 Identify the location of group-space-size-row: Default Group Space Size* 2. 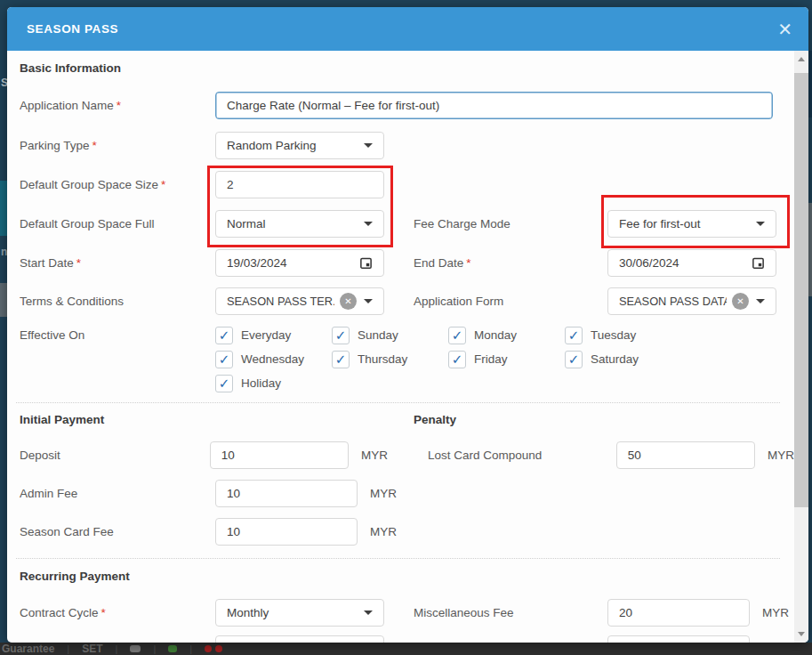
(407, 184).